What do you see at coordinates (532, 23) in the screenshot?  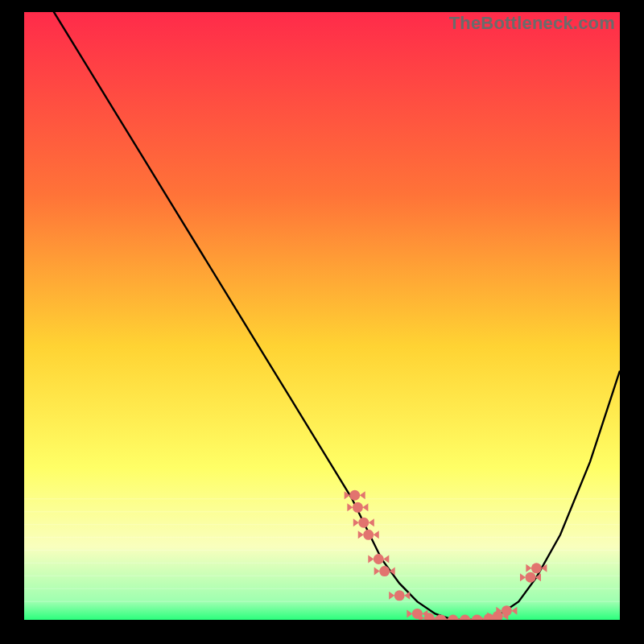 I see `watermark-text: TheBottleneck.com` at bounding box center [532, 23].